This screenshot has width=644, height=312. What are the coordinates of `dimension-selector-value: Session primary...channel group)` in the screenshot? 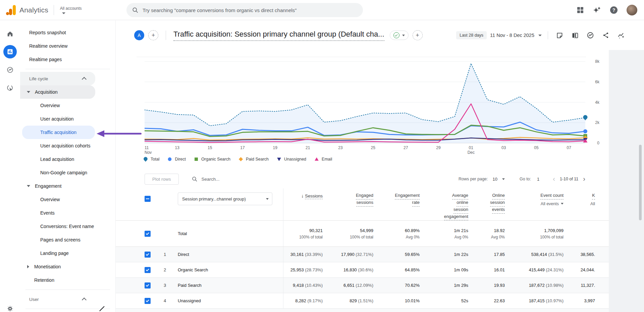 It's located at (214, 199).